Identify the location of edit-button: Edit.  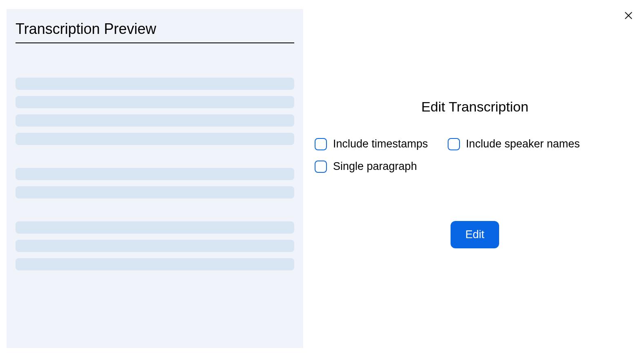
(475, 234).